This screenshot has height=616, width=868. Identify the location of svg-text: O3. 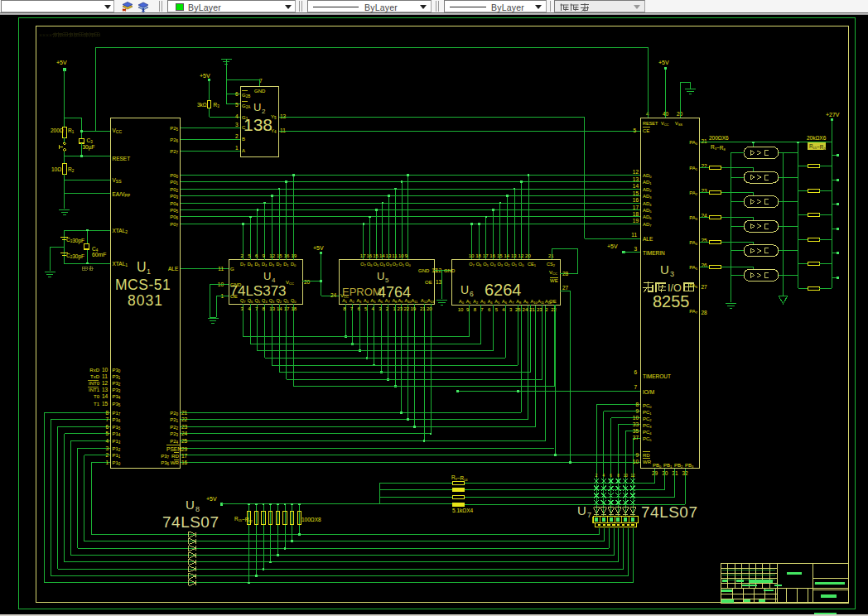
(500, 265).